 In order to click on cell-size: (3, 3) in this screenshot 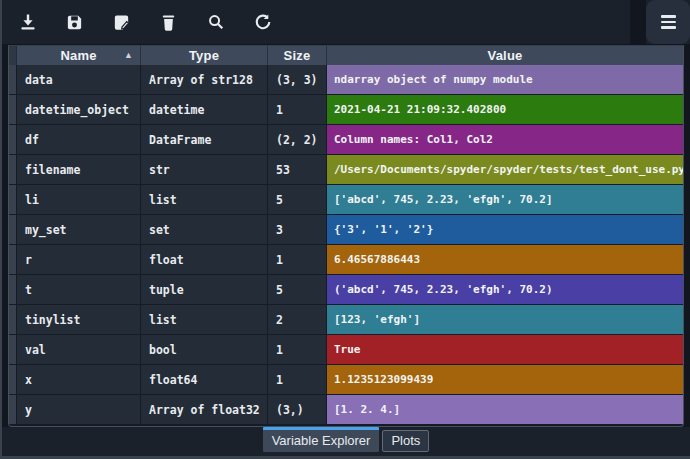, I will do `click(298, 80)`.